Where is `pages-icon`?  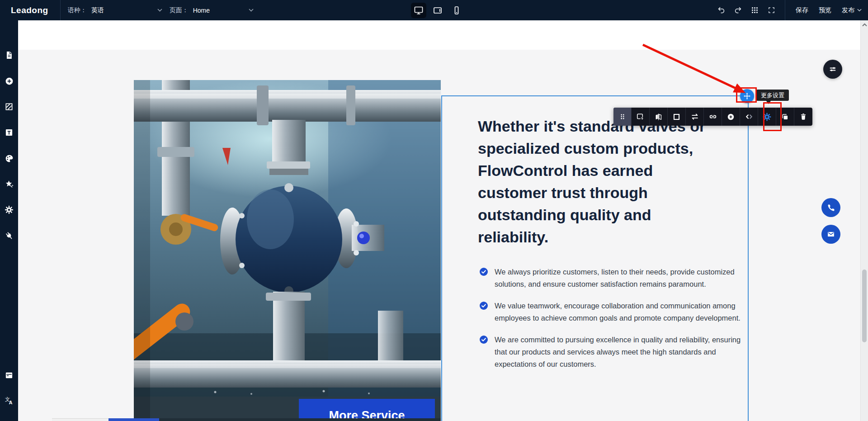 pages-icon is located at coordinates (9, 55).